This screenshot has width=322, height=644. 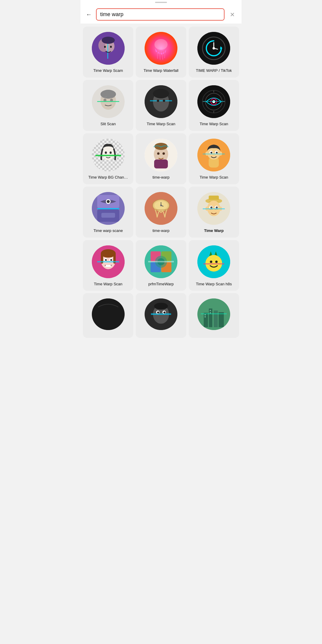 What do you see at coordinates (161, 14) in the screenshot?
I see `search-bar: ← ✕` at bounding box center [161, 14].